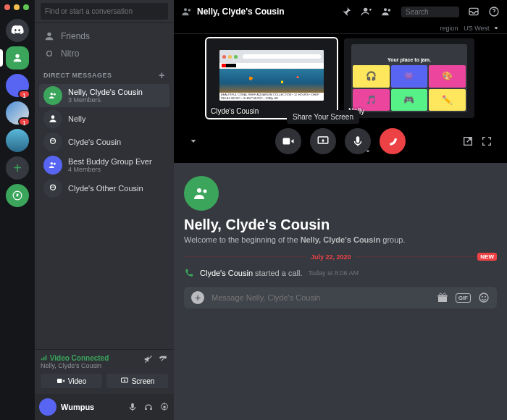 Image resolution: width=507 pixels, height=420 pixels. Describe the element at coordinates (17, 30) in the screenshot. I see `discord-logo-icon` at that location.